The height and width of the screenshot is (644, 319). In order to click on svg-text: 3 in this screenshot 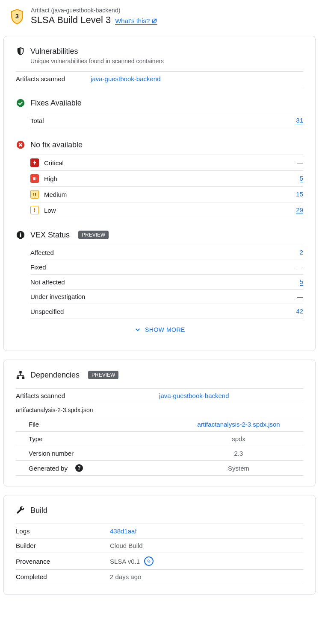, I will do `click(17, 16)`.